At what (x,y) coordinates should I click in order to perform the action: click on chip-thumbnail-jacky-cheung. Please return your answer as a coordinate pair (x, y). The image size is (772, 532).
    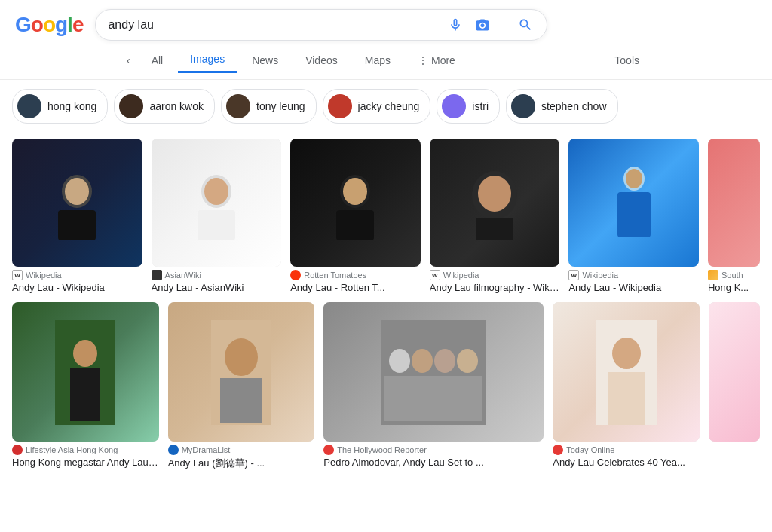
    Looking at the image, I should click on (340, 106).